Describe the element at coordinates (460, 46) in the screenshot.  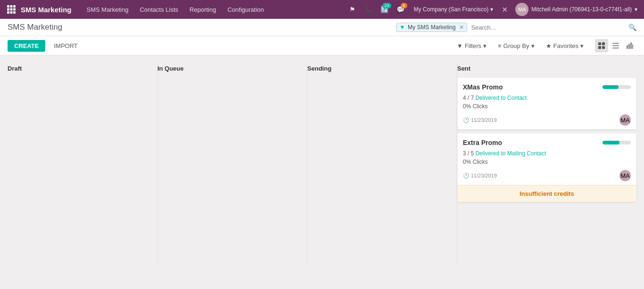
I see `filters-icon: ▼` at that location.